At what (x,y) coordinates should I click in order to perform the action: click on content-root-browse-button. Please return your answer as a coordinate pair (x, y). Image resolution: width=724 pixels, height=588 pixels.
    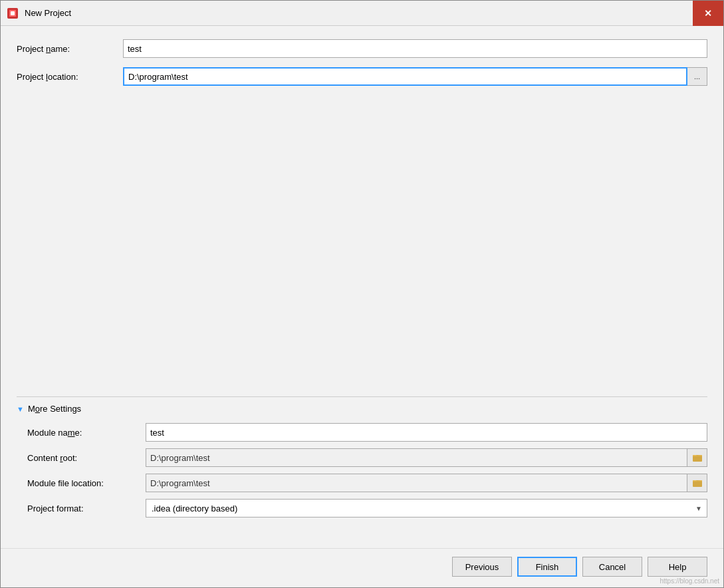
    Looking at the image, I should click on (697, 458).